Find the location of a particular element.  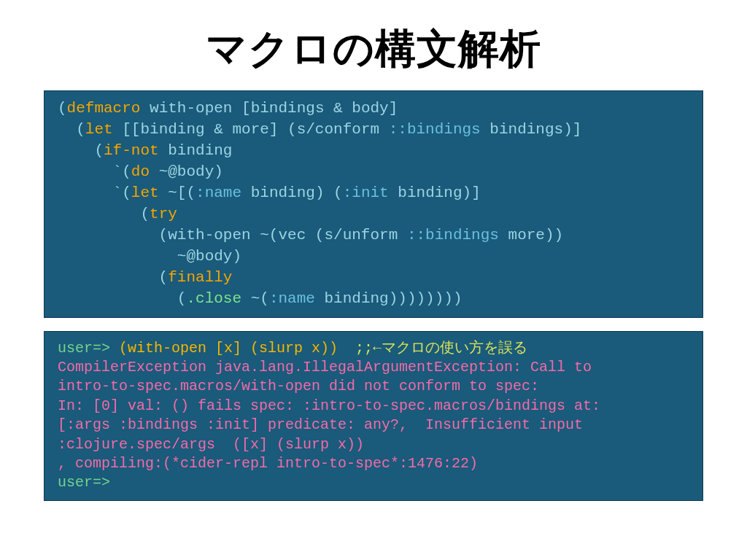

error-line: , compiling:(*cider-repl intro-to-spec*:… is located at coordinates (268, 464).